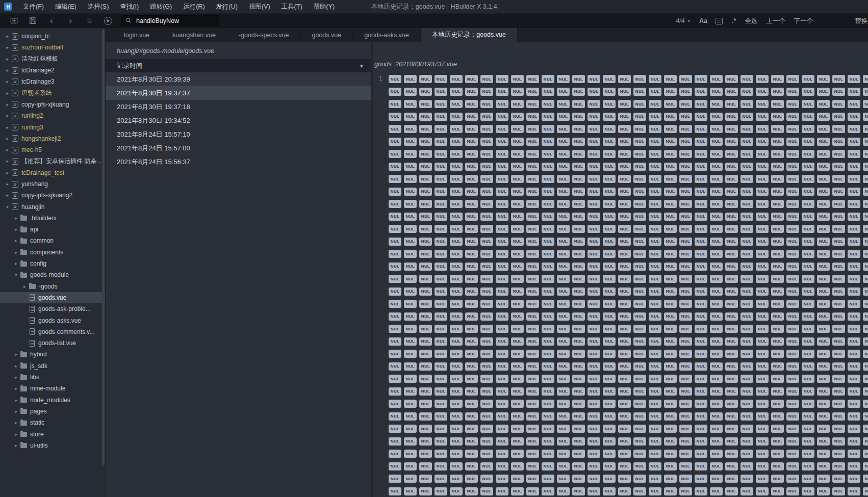  I want to click on tree-item-libs: ▸libs, so click(53, 377).